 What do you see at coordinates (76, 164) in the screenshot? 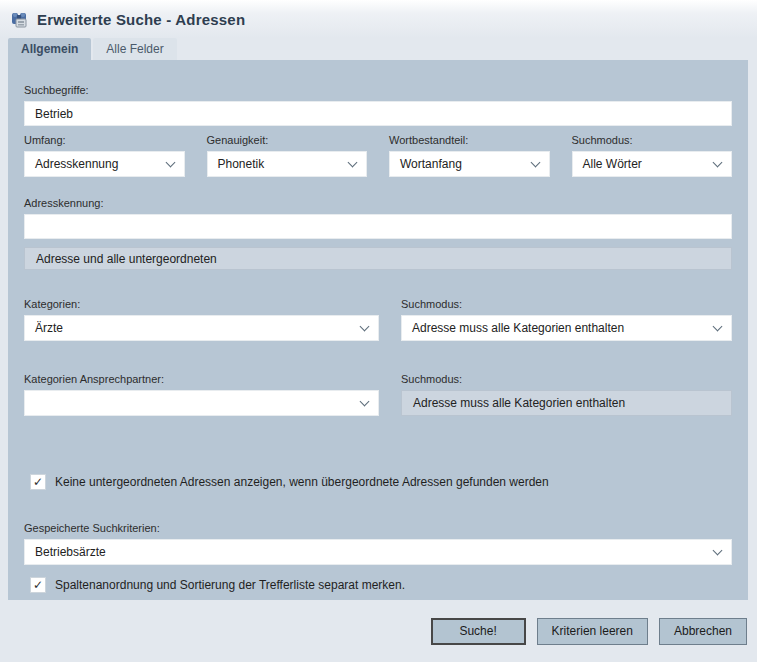
I see `umfang-value: Adresskennung` at bounding box center [76, 164].